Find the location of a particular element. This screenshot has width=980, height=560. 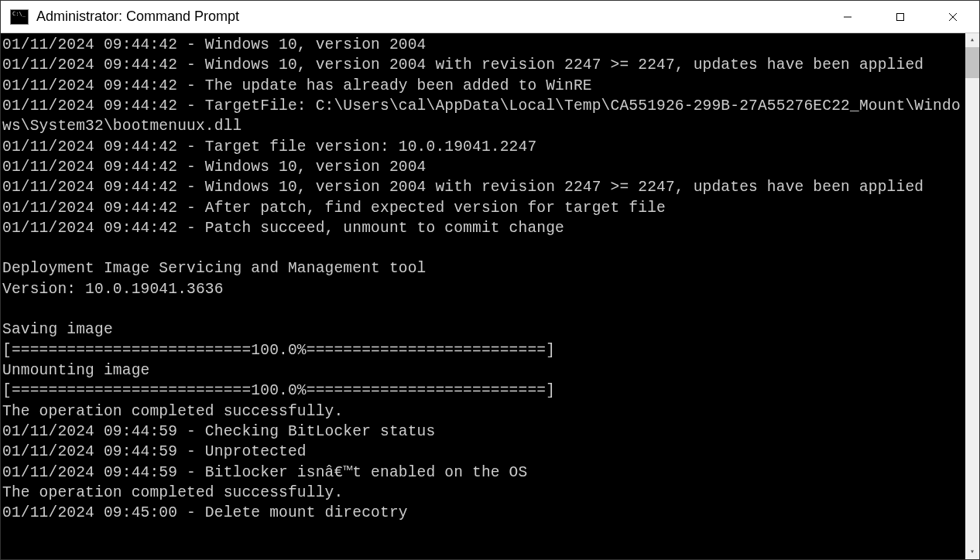

scroll-up-arrow: ▴ is located at coordinates (972, 40).